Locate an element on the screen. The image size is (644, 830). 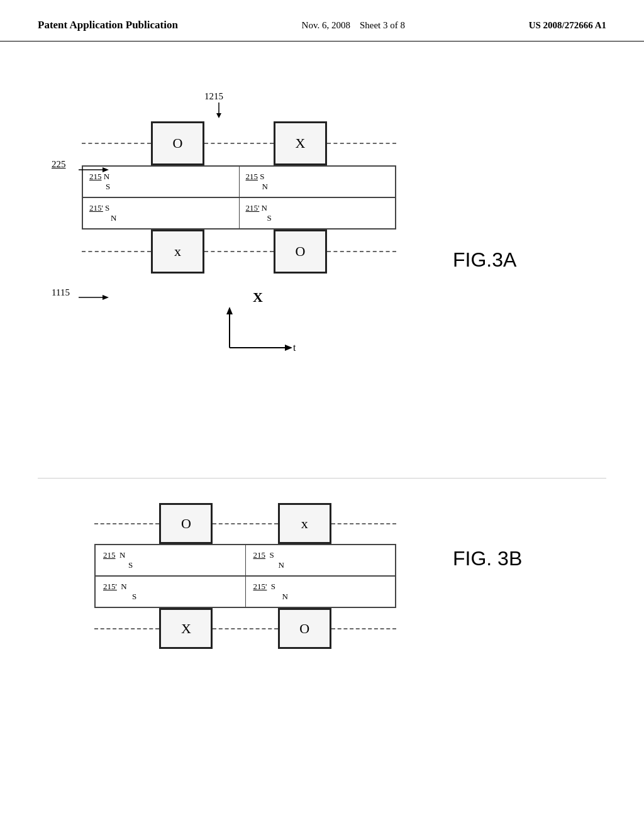
dash-right-bot is located at coordinates (362, 252).